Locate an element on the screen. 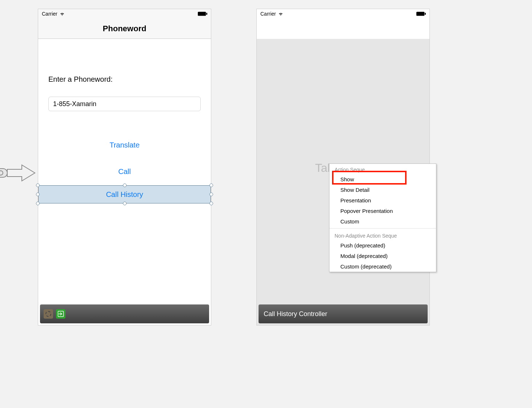 The image size is (532, 408). navigation-bar-blank is located at coordinates (343, 29).